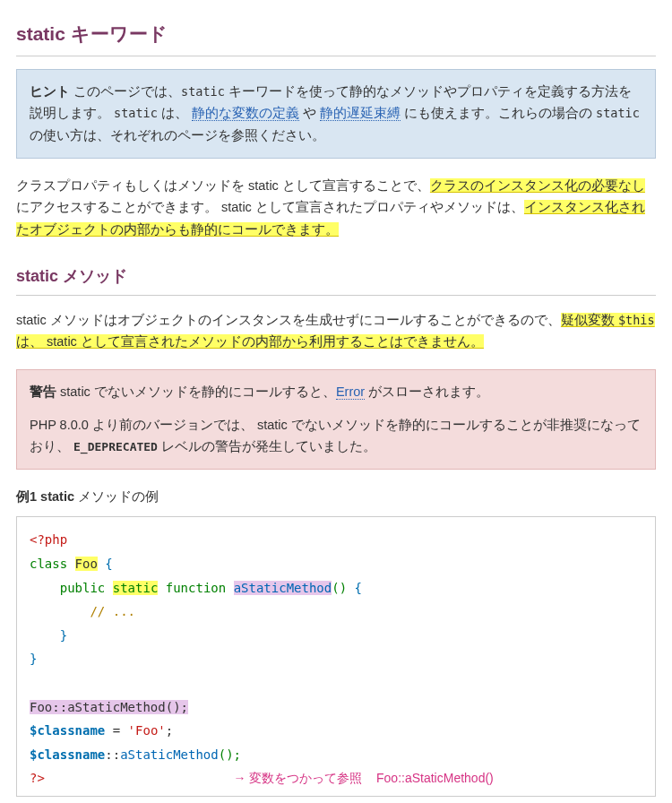  I want to click on link-error: Error, so click(350, 393).